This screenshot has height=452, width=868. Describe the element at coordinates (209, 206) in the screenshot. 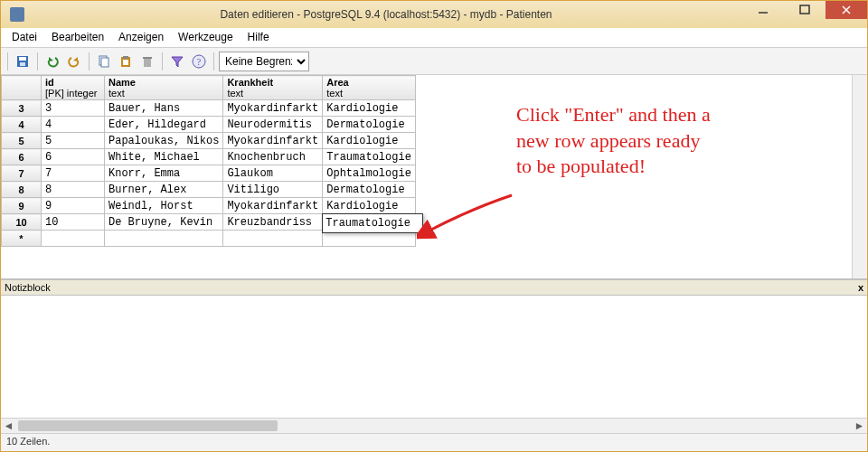

I see `table-row: 99Weindl, HorstMyokardinfarktKardiologie` at that location.